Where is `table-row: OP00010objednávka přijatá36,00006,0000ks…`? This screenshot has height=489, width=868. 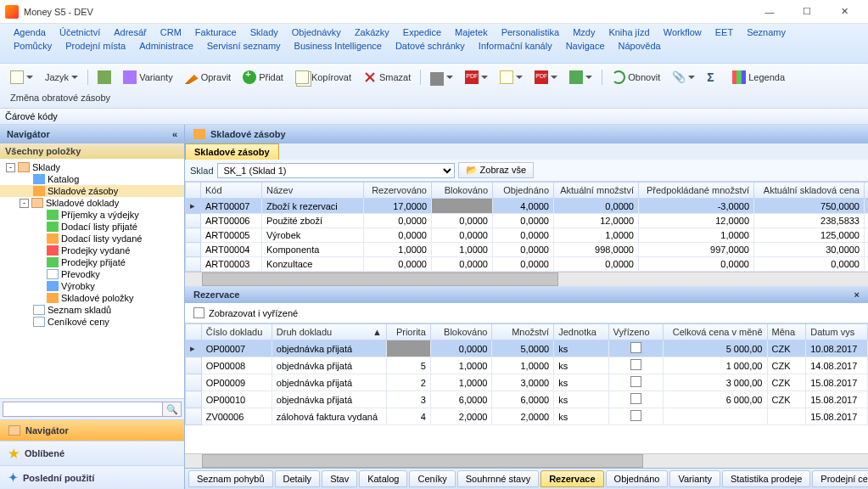
table-row: OP00010objednávka přijatá36,00006,0000ks… is located at coordinates (527, 400).